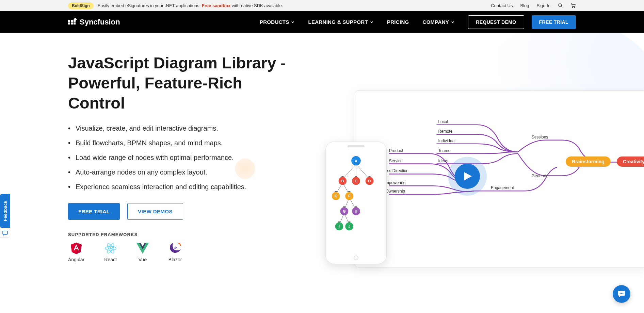 The image size is (644, 313). What do you see at coordinates (356, 161) in the screenshot?
I see `svg-text: A` at bounding box center [356, 161].